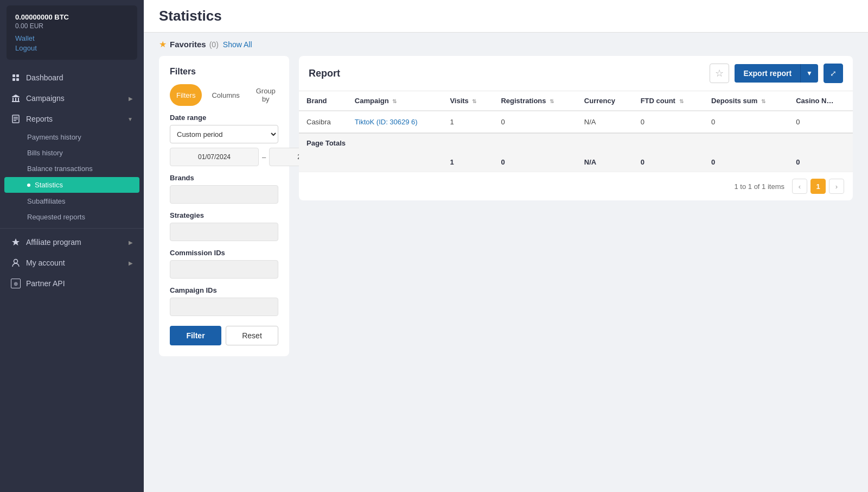 The width and height of the screenshot is (868, 492). I want to click on totals-campaign, so click(395, 162).